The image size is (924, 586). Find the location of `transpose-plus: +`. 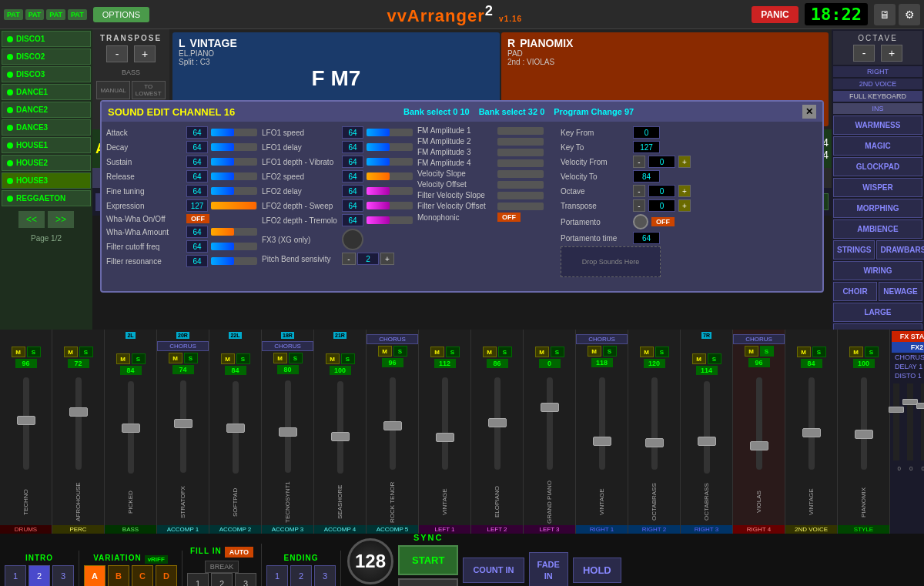

transpose-plus: + is located at coordinates (145, 54).